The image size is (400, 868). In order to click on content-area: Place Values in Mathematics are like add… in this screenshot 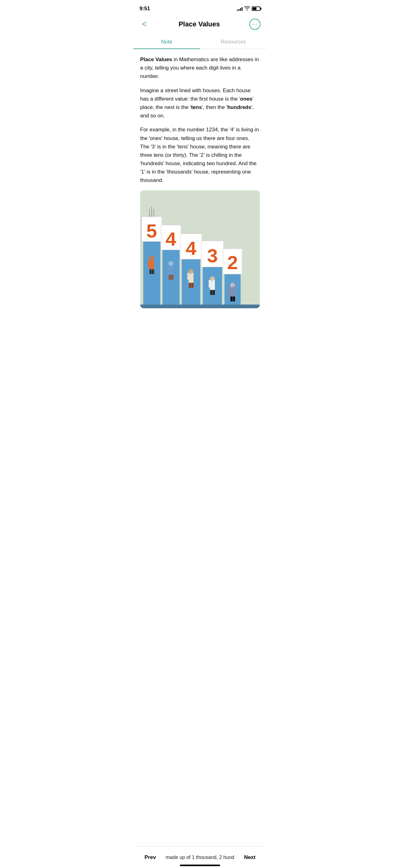, I will do `click(200, 117)`.